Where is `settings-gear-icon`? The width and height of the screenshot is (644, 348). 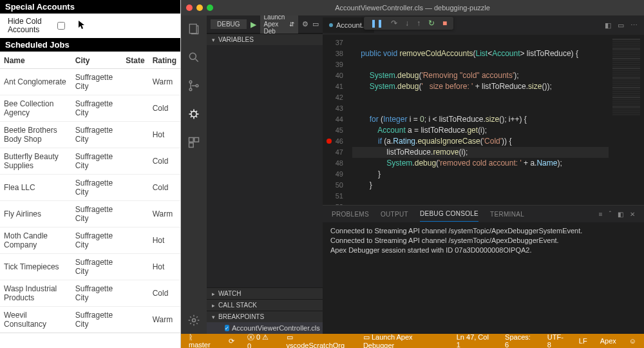 settings-gear-icon is located at coordinates (194, 320).